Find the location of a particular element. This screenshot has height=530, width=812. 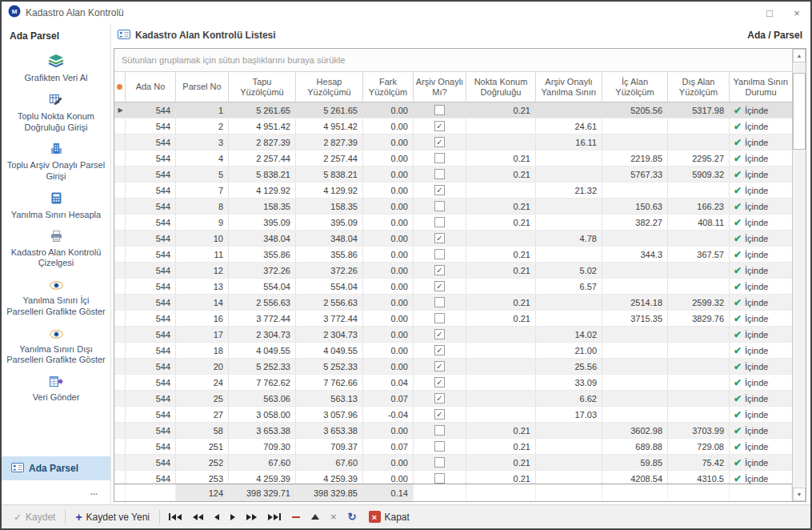

cell-ic-alan: 382.27 is located at coordinates (635, 223).